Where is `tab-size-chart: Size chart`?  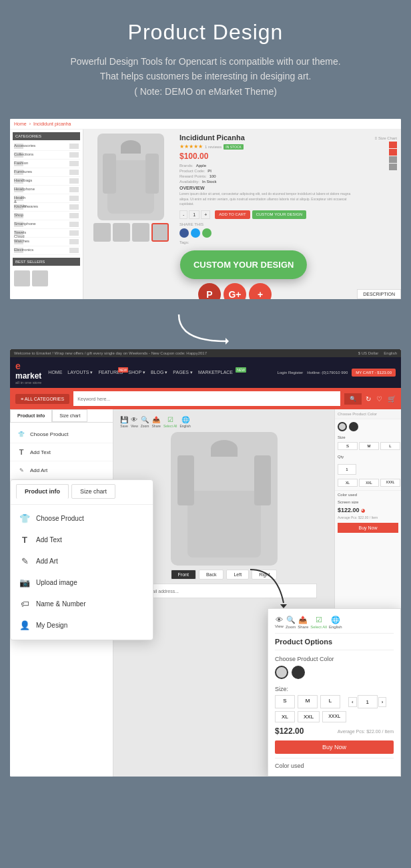 tab-size-chart: Size chart is located at coordinates (69, 415).